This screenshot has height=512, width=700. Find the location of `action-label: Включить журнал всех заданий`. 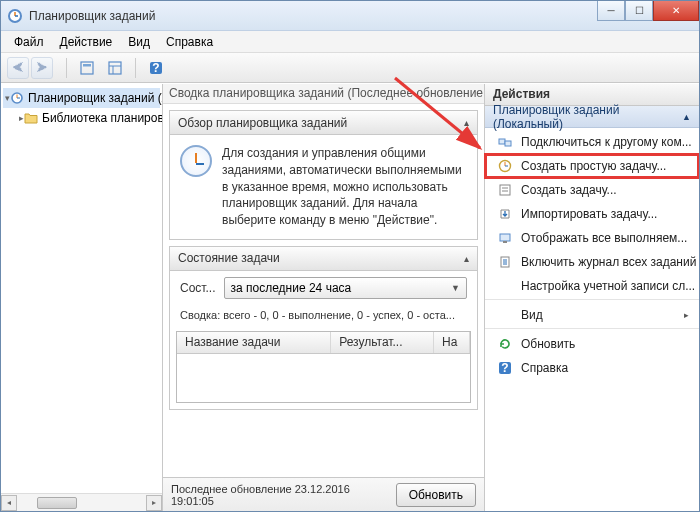

action-label: Включить журнал всех заданий is located at coordinates (608, 262).